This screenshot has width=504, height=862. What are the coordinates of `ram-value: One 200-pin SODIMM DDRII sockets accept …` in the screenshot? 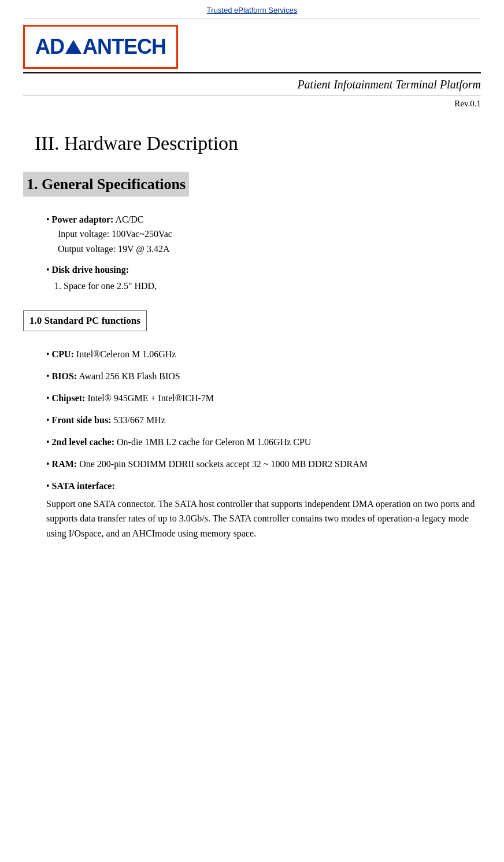 It's located at (223, 464).